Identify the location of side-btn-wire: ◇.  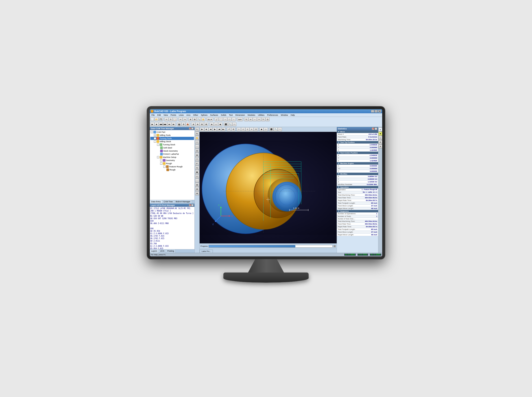
(197, 176).